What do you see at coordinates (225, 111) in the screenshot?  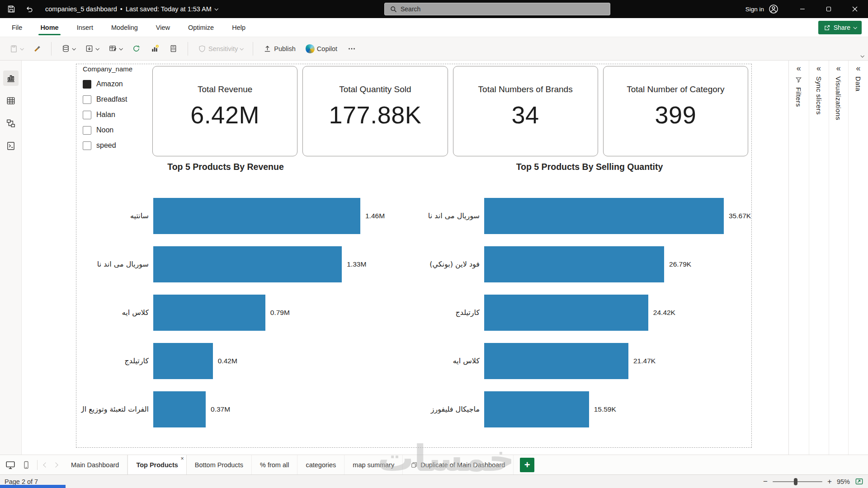 I see `kpi-total-revenue: Total Revenue 6.42M` at bounding box center [225, 111].